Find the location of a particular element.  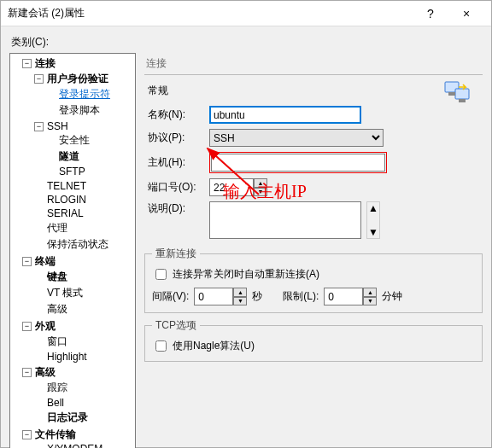

host-highlight is located at coordinates (298, 162).